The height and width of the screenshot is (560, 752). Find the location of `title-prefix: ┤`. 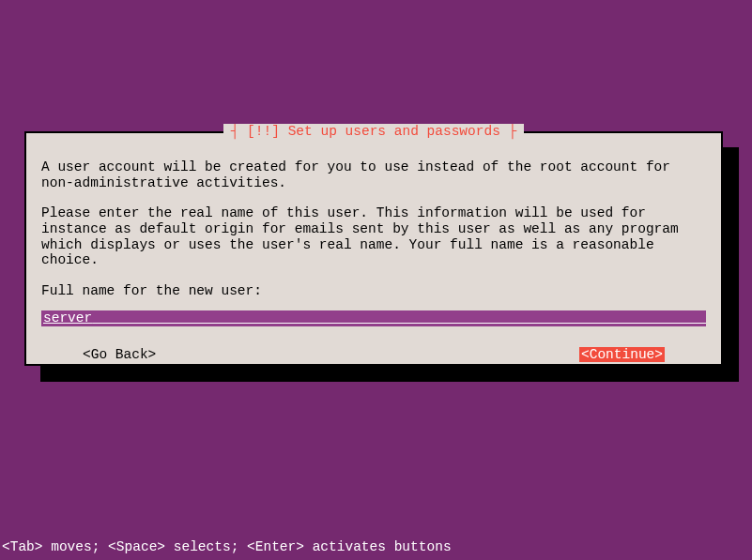

title-prefix: ┤ is located at coordinates (238, 131).